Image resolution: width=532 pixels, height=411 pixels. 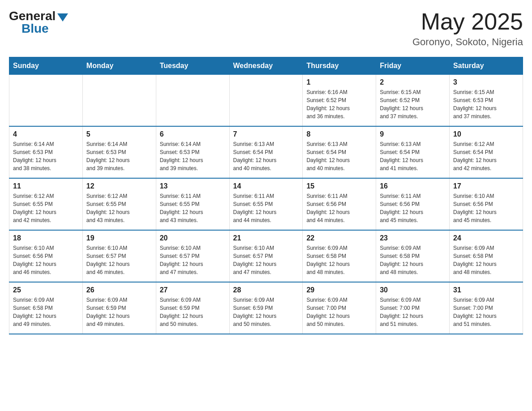 I want to click on calendar-cell: 2Sunrise: 6:15 AMSunset: 6:52 PMDaylight…, so click(x=413, y=101).